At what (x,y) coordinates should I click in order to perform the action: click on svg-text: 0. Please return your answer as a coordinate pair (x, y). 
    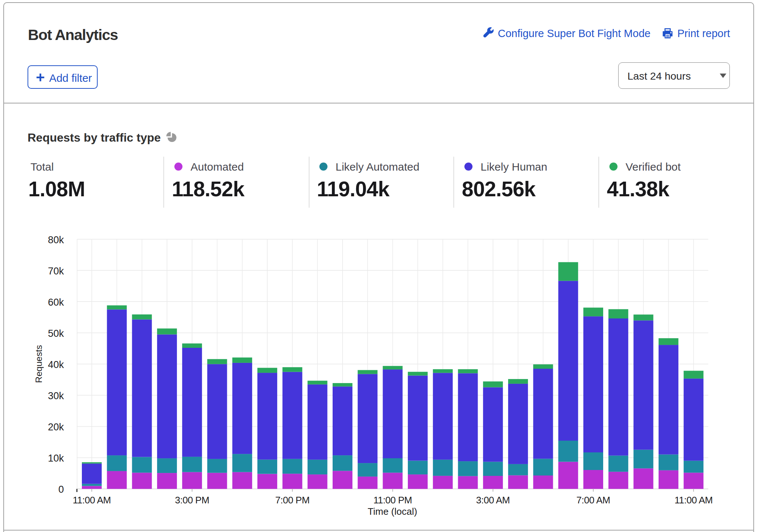
    Looking at the image, I should click on (61, 489).